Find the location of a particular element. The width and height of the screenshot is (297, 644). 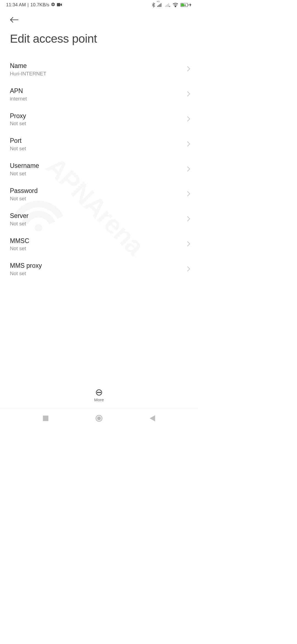

setting-row-mms-proxy: MMS proxyNot set is located at coordinates (99, 269).